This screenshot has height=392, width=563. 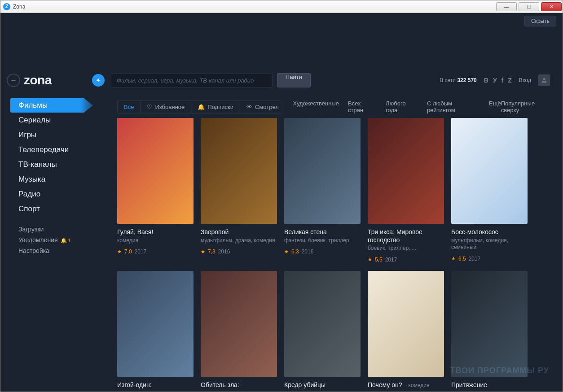 I want to click on movie-card: Кредо убийцы, so click(x=322, y=330).